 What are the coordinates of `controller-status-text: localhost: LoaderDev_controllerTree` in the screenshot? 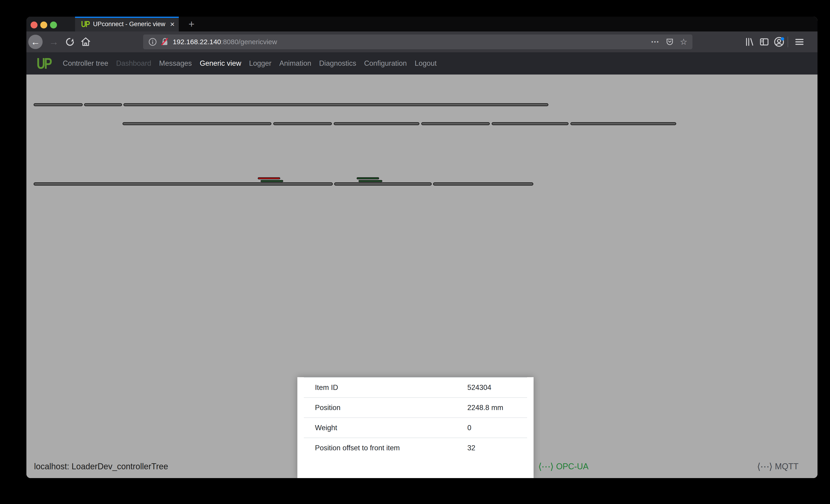 It's located at (101, 467).